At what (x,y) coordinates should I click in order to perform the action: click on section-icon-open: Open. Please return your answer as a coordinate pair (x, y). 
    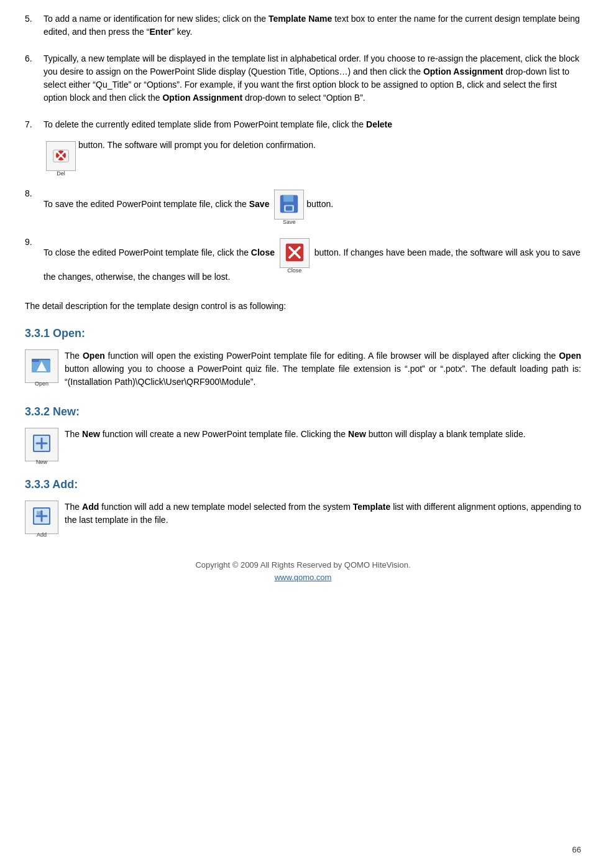
    Looking at the image, I should click on (42, 366).